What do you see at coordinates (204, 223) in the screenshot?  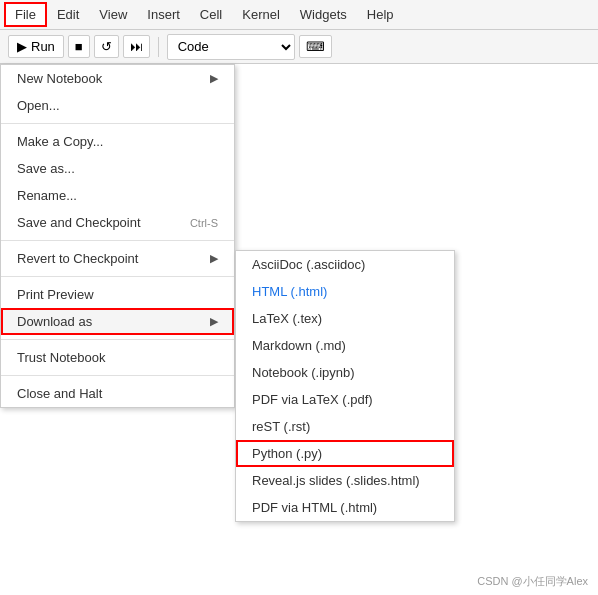 I see `save-checkpoint-shortcut: Ctrl-S` at bounding box center [204, 223].